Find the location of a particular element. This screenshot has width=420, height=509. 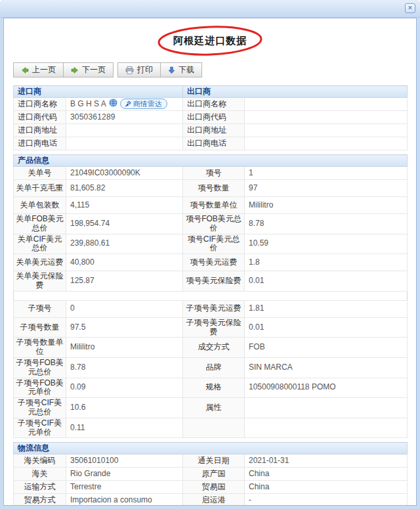

field-value: 97.5 is located at coordinates (125, 327).